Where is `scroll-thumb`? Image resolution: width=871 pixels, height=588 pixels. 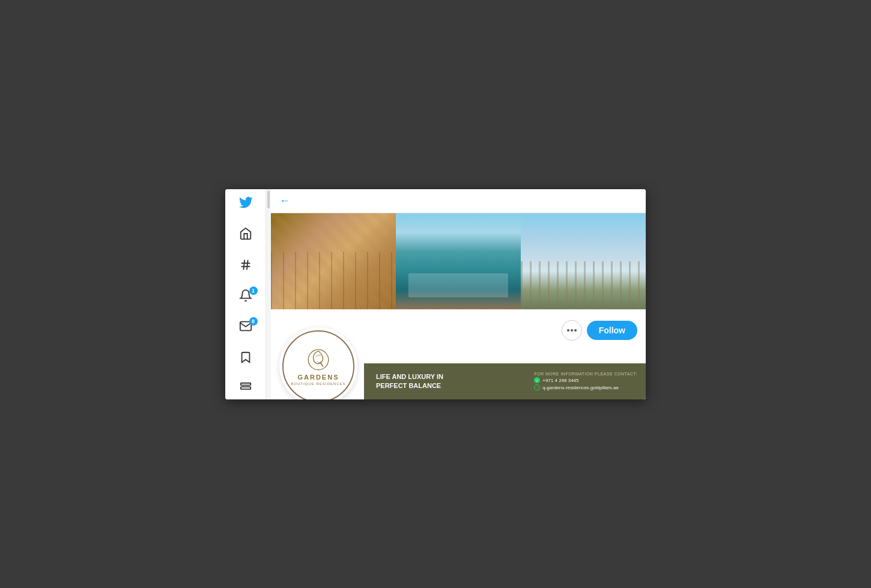
scroll-thumb is located at coordinates (269, 199).